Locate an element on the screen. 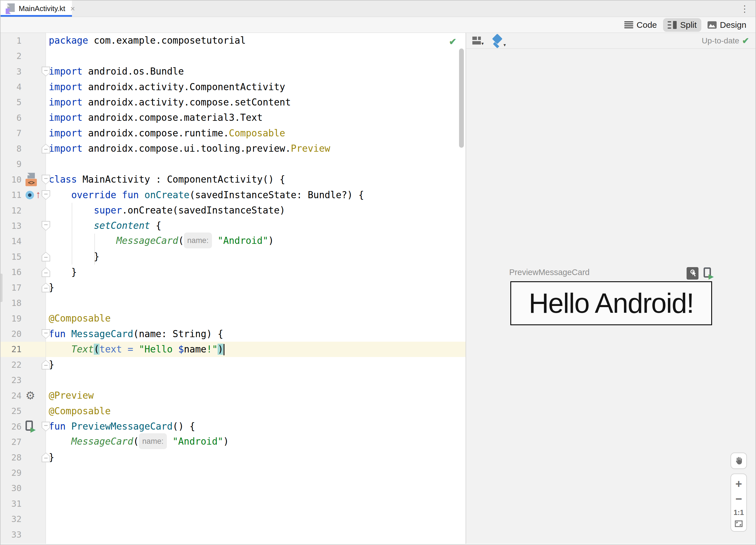 The image size is (756, 545). code-line: 10<>class MainActivity : ComponentActivi… is located at coordinates (233, 179).